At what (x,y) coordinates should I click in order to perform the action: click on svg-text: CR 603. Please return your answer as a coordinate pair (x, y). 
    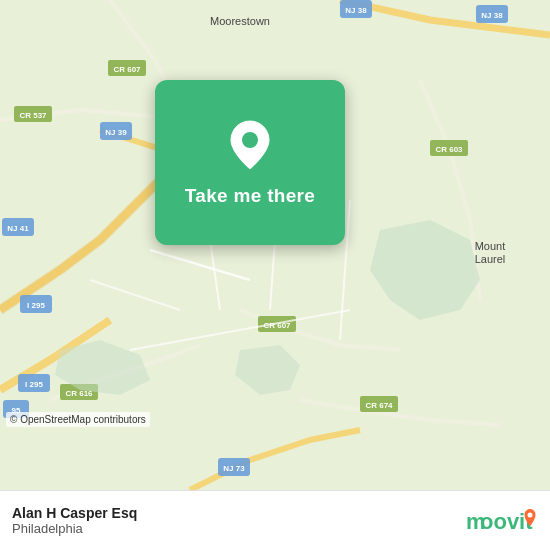
    Looking at the image, I should click on (449, 150).